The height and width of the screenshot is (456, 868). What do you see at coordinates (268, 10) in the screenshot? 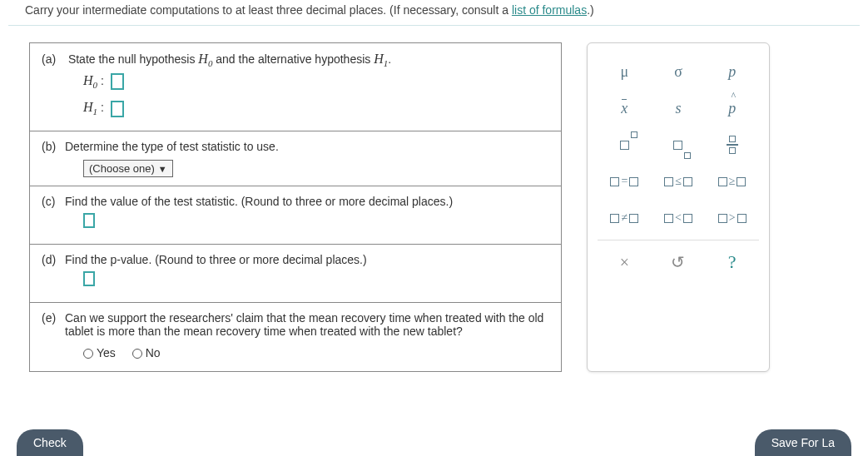
I see `instruction-prefix: Carry your intermediate computations to …` at bounding box center [268, 10].